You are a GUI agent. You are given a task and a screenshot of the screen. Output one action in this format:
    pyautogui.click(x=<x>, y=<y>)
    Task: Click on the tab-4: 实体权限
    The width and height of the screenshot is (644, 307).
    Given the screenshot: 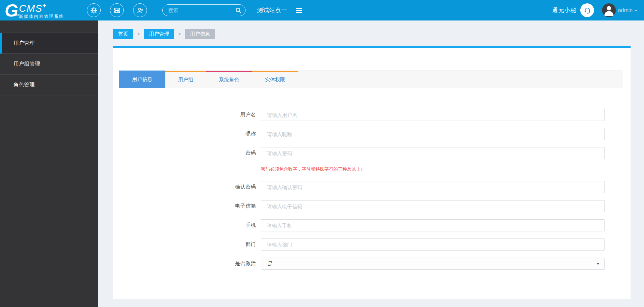 What is the action you would take?
    pyautogui.click(x=275, y=79)
    